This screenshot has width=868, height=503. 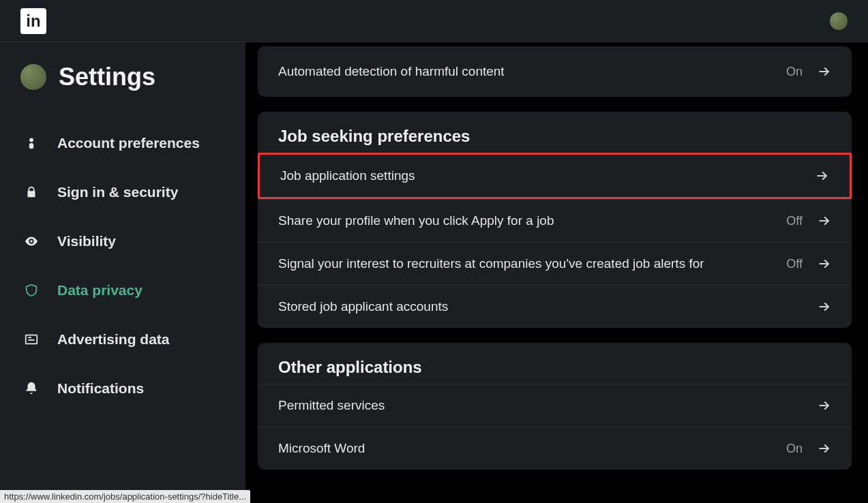 What do you see at coordinates (555, 72) in the screenshot?
I see `row-automated-detection: Automated detection of harmful content O…` at bounding box center [555, 72].